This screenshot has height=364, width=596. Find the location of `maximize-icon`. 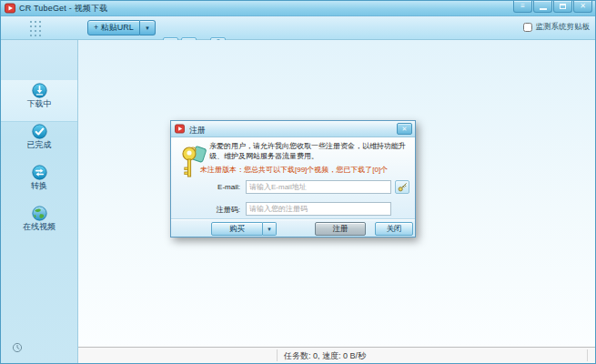

maximize-icon is located at coordinates (562, 7).